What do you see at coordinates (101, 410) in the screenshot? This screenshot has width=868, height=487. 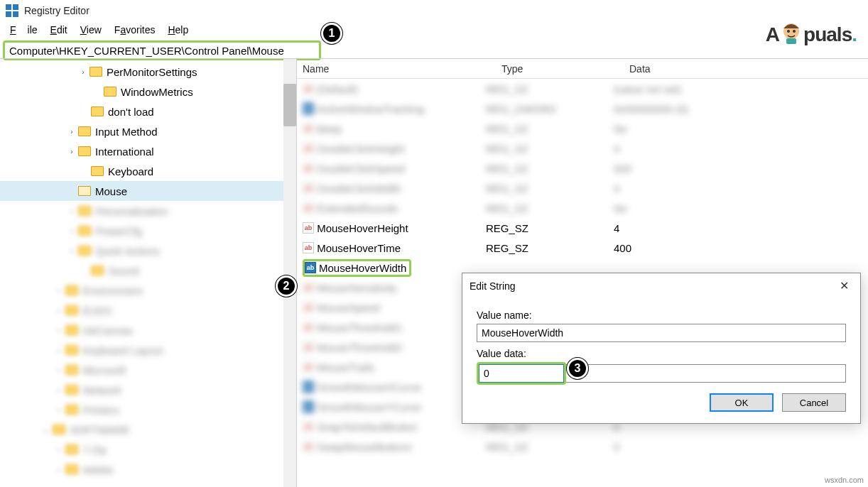 I see `tree-item-label: Printers` at bounding box center [101, 410].